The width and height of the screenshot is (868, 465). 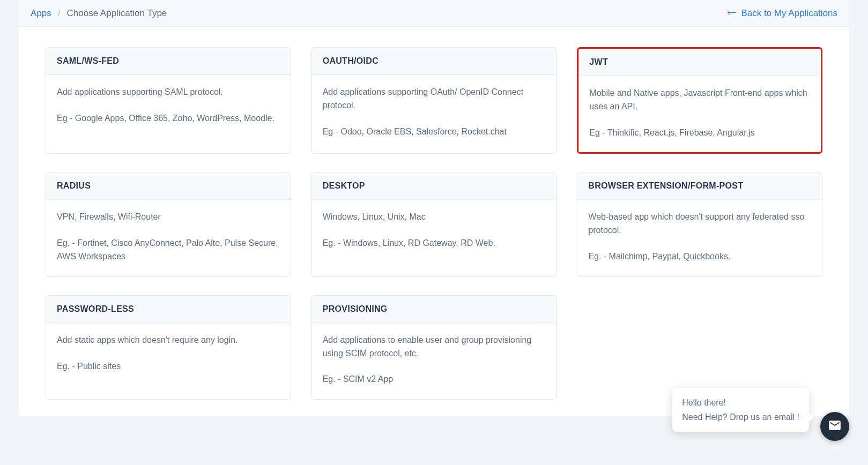 I want to click on card-provisioning: PROVISIONING Add applications to enable …, so click(x=434, y=347).